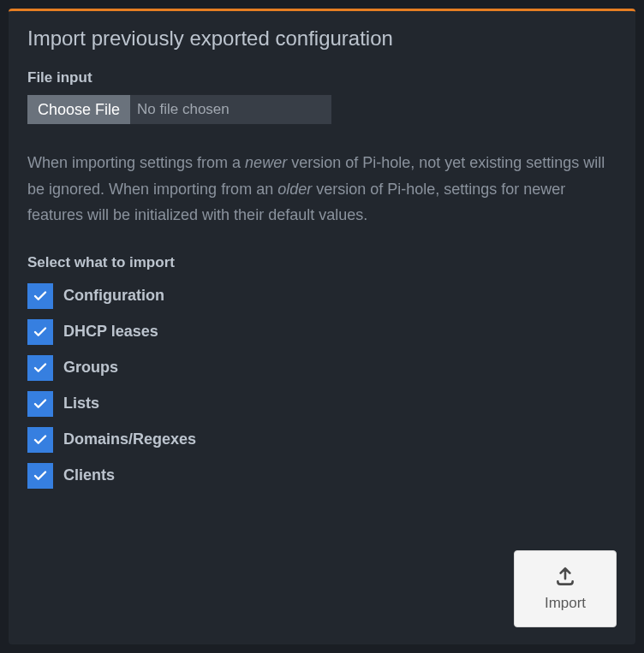 The image size is (644, 653). What do you see at coordinates (322, 332) in the screenshot?
I see `checkbox-row-dhcp-leases: DHCP leases` at bounding box center [322, 332].